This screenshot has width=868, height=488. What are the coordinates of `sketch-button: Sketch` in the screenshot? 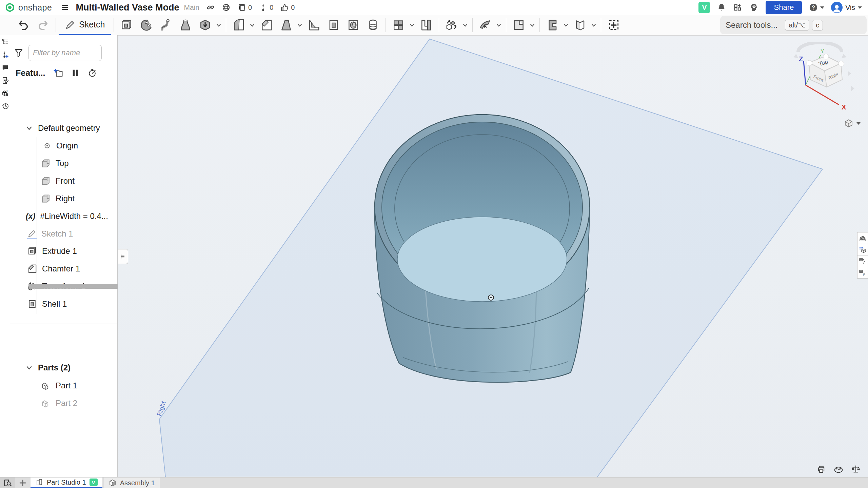 It's located at (85, 25).